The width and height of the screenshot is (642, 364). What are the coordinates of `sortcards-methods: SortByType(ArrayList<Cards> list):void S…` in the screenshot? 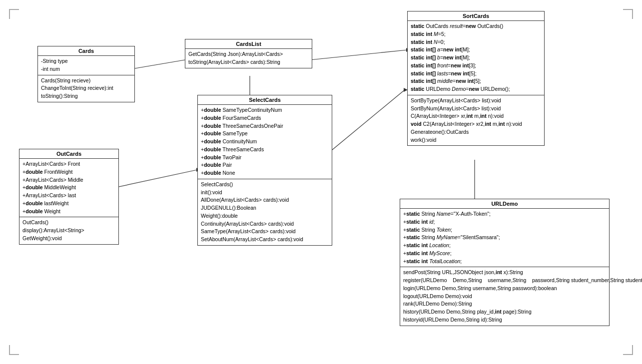 It's located at (476, 121).